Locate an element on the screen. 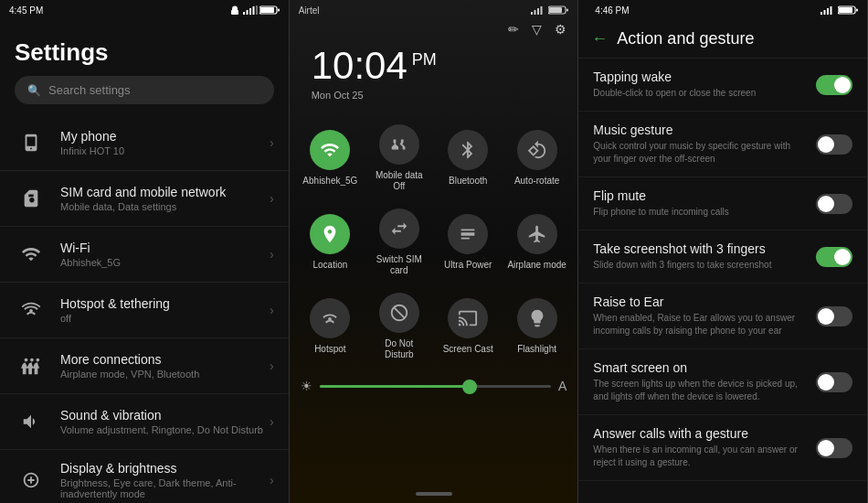  qs-ultra-power-icon-circle is located at coordinates (468, 234).